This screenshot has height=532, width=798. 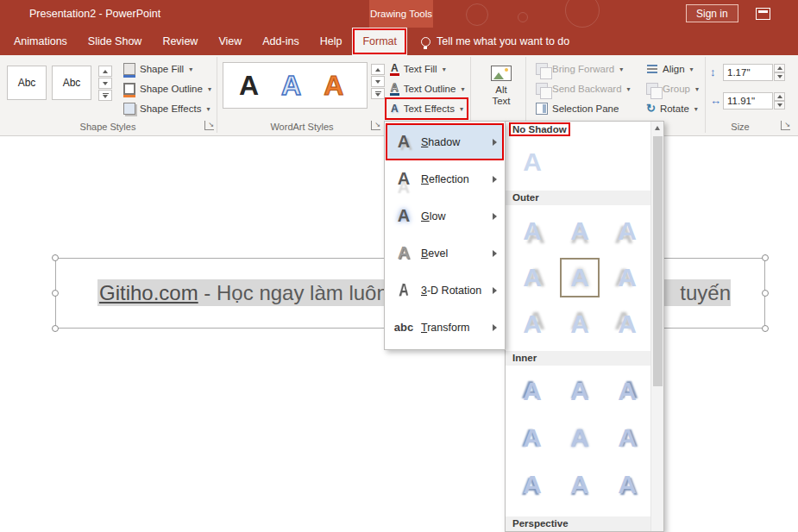 What do you see at coordinates (27, 83) in the screenshot?
I see `shape-style-preset-1: Abc` at bounding box center [27, 83].